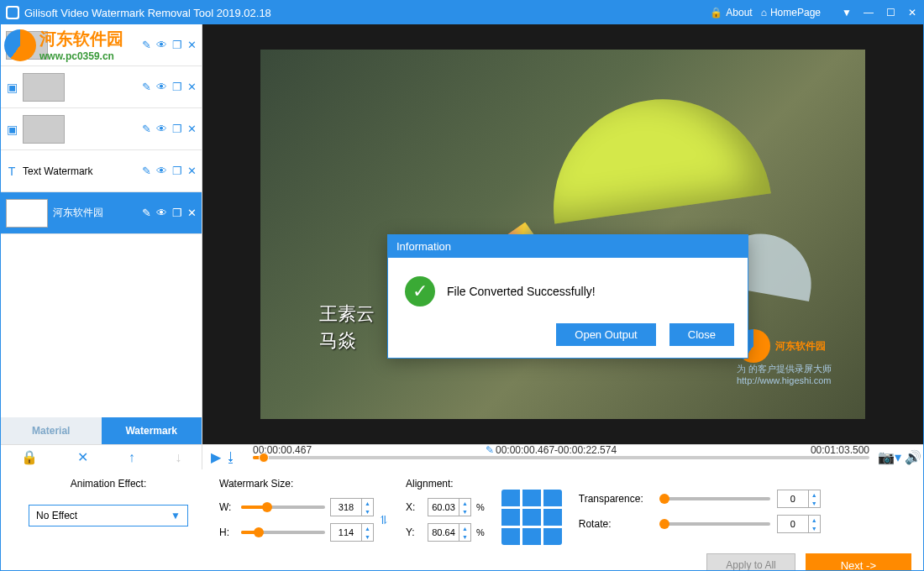  I want to click on w-input: ▲▼, so click(352, 507).